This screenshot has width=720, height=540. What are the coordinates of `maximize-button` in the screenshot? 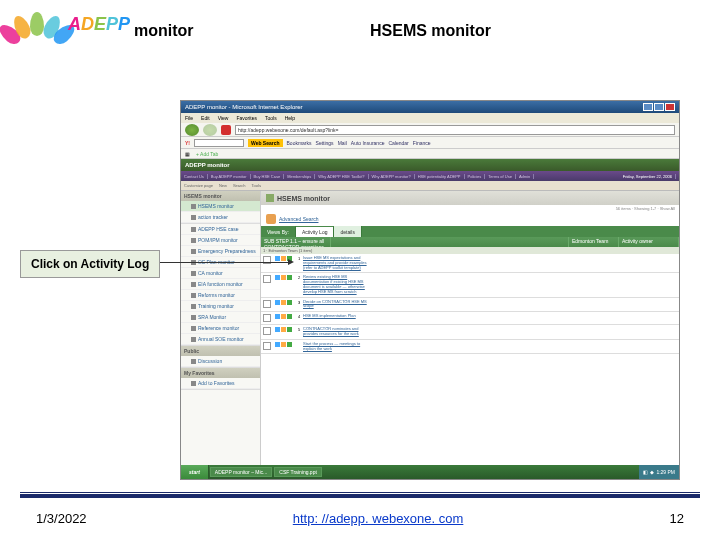 It's located at (659, 107).